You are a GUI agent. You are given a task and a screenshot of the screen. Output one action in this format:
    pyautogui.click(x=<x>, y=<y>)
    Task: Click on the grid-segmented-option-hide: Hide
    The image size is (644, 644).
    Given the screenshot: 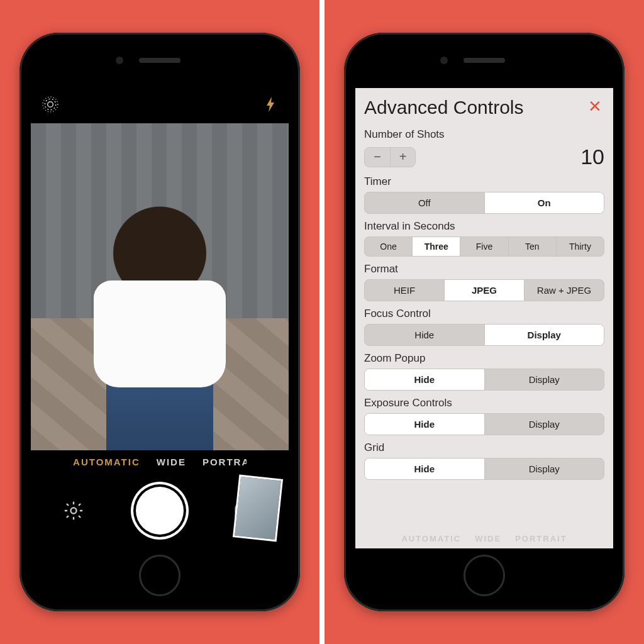 What is the action you would take?
    pyautogui.click(x=425, y=469)
    